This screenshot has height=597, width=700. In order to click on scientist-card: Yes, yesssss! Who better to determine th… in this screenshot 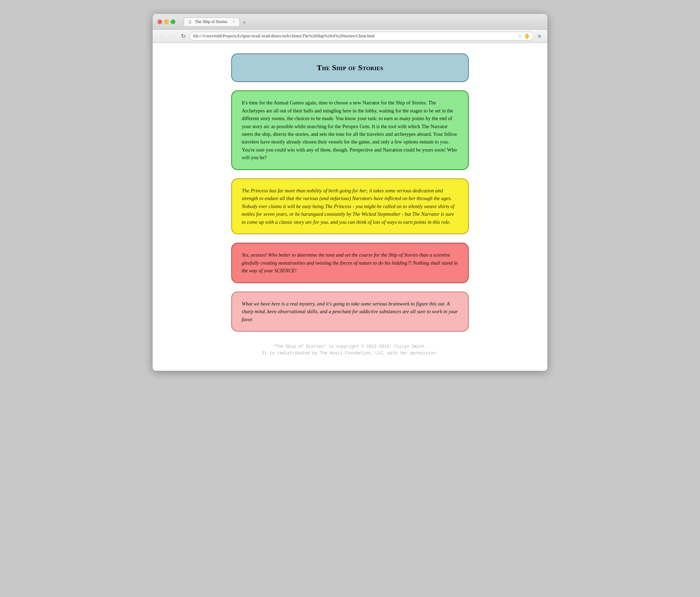, I will do `click(350, 263)`.